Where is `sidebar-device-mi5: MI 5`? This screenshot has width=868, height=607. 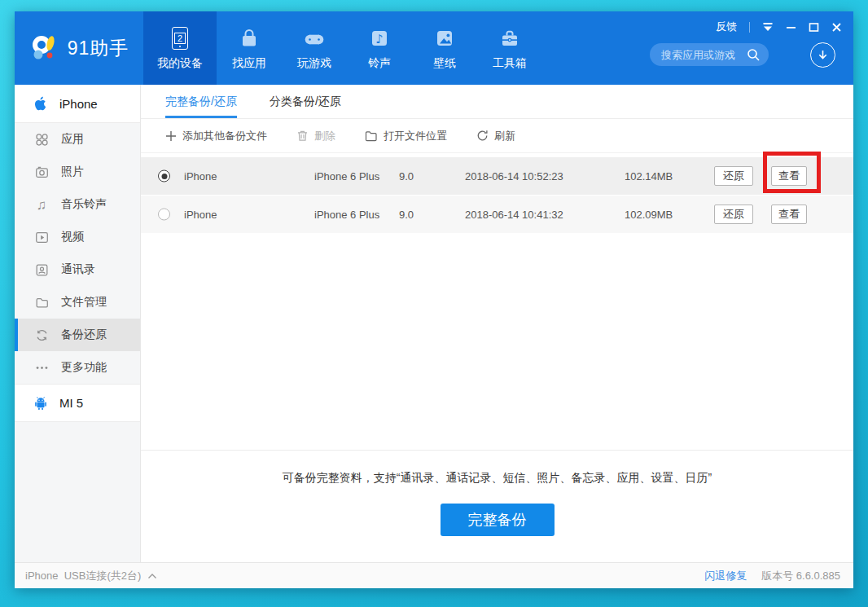 sidebar-device-mi5: MI 5 is located at coordinates (77, 402).